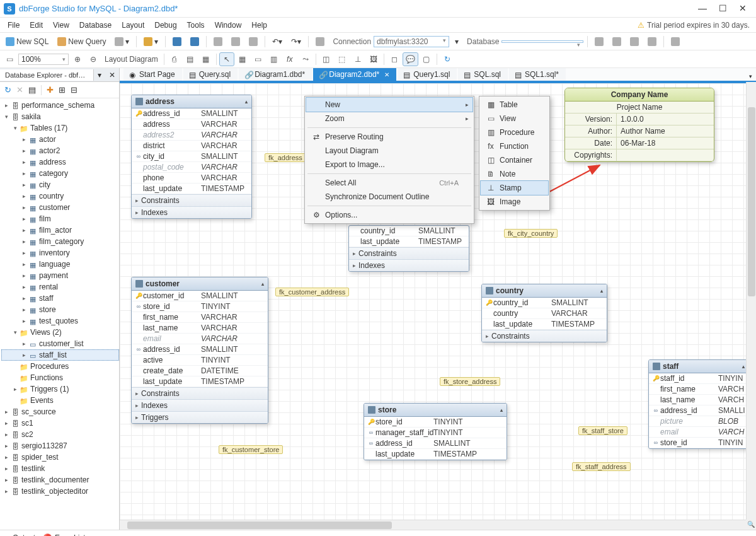 Image resolution: width=756 pixels, height=536 pixels. What do you see at coordinates (218, 42) in the screenshot?
I see `cut-button` at bounding box center [218, 42].